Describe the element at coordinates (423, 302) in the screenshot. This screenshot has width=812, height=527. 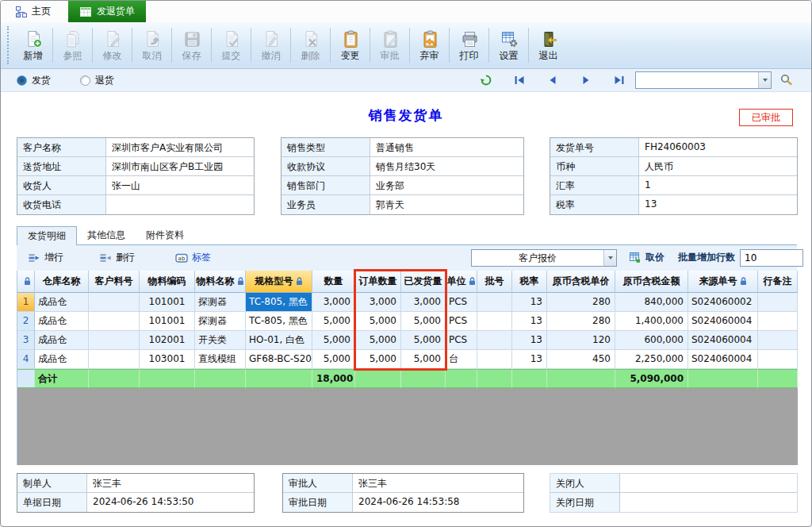
I see `cell-shipped-quantity: 3,000` at that location.